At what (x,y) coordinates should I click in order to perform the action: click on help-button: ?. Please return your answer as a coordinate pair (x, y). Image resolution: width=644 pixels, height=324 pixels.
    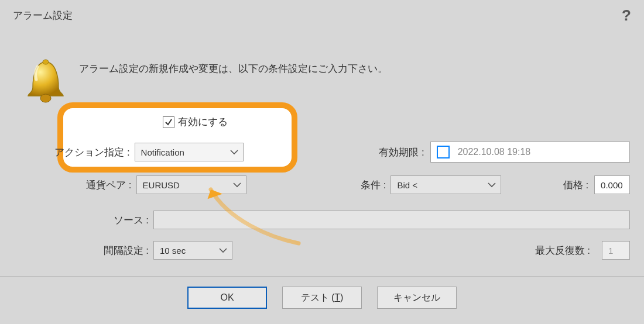
    Looking at the image, I should click on (626, 15).